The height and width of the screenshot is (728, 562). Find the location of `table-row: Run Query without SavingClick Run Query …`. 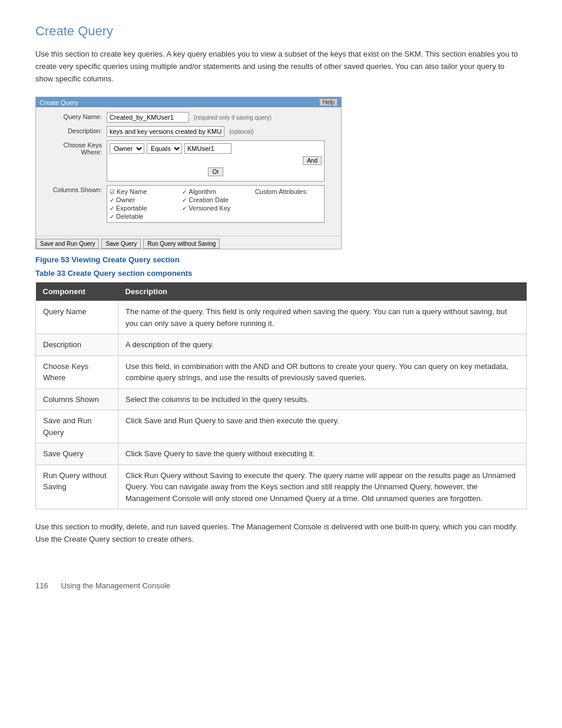

table-row: Run Query without SavingClick Run Query … is located at coordinates (282, 487).